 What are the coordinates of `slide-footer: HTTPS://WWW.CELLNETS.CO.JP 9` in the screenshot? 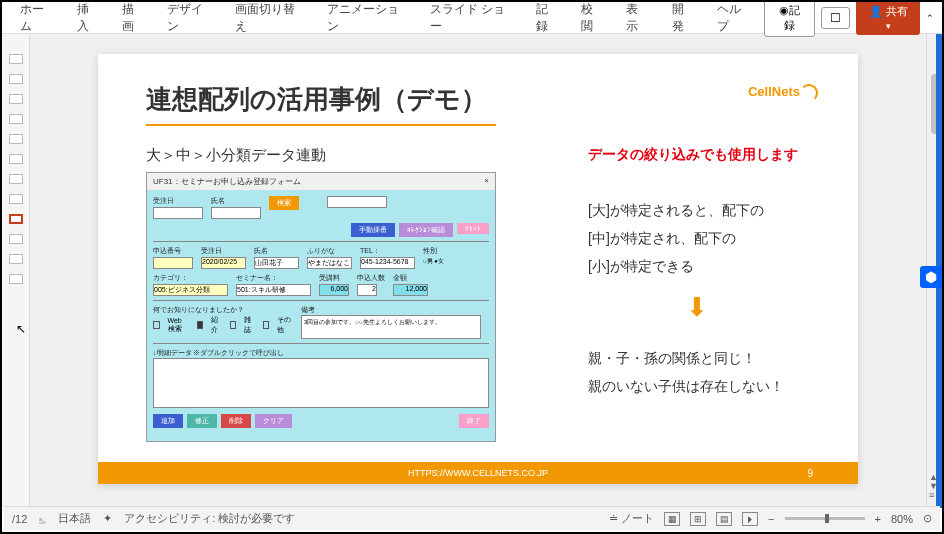 It's located at (478, 473).